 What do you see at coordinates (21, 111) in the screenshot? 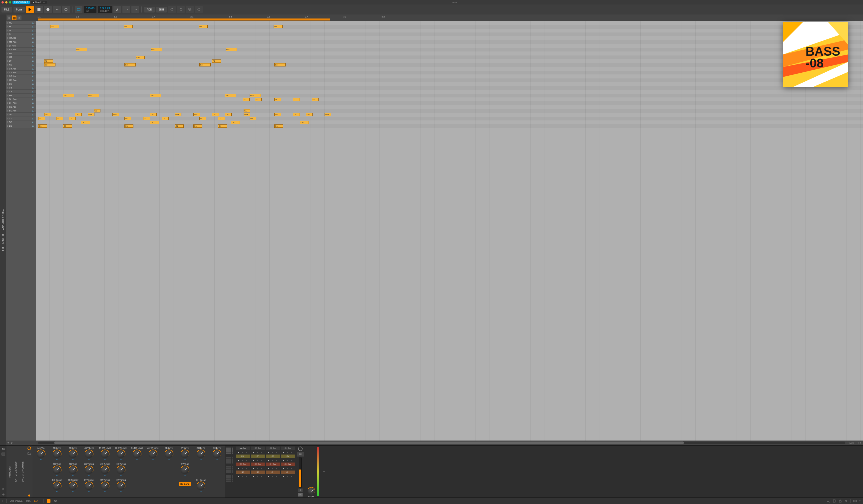
I see `track-row: 1BD Acc🔈` at bounding box center [21, 111].